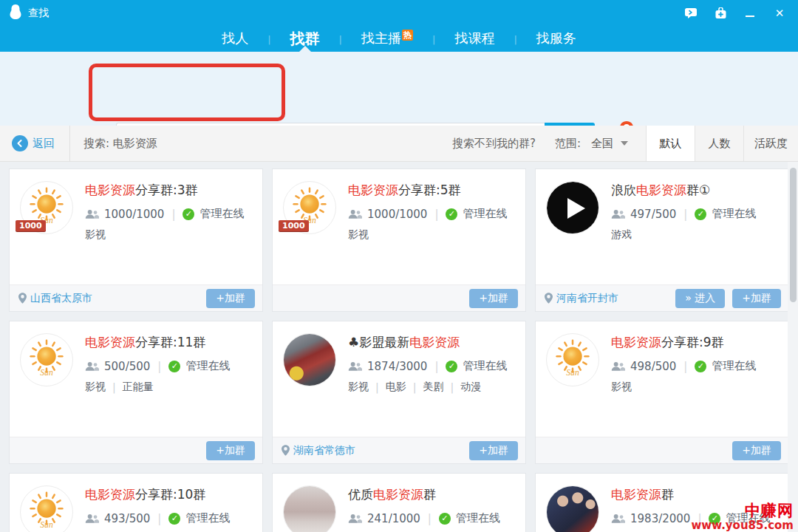 This screenshot has height=532, width=798. What do you see at coordinates (394, 519) in the screenshot?
I see `member-count: 241/1000` at bounding box center [394, 519].